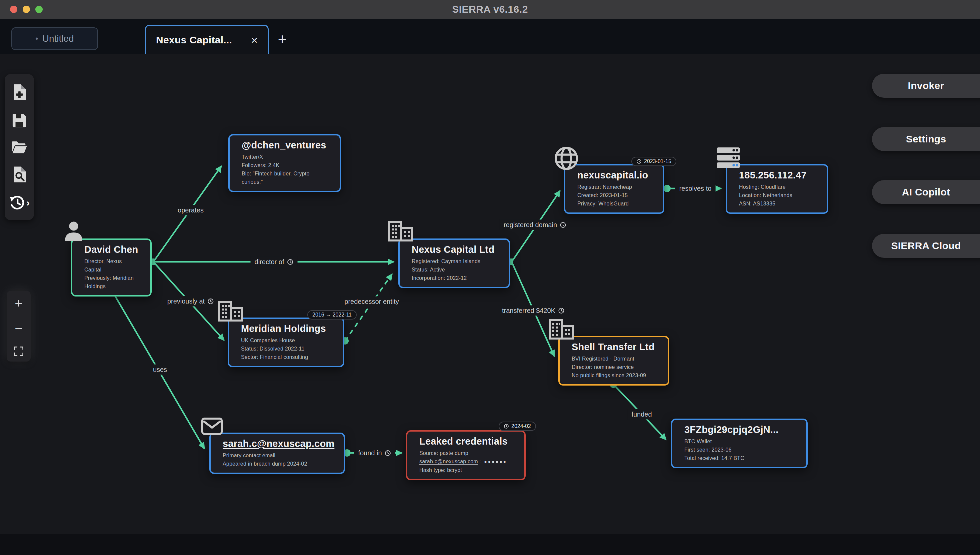 This screenshot has height=555, width=980. What do you see at coordinates (369, 307) in the screenshot?
I see `edge-predecessor-entity` at bounding box center [369, 307].